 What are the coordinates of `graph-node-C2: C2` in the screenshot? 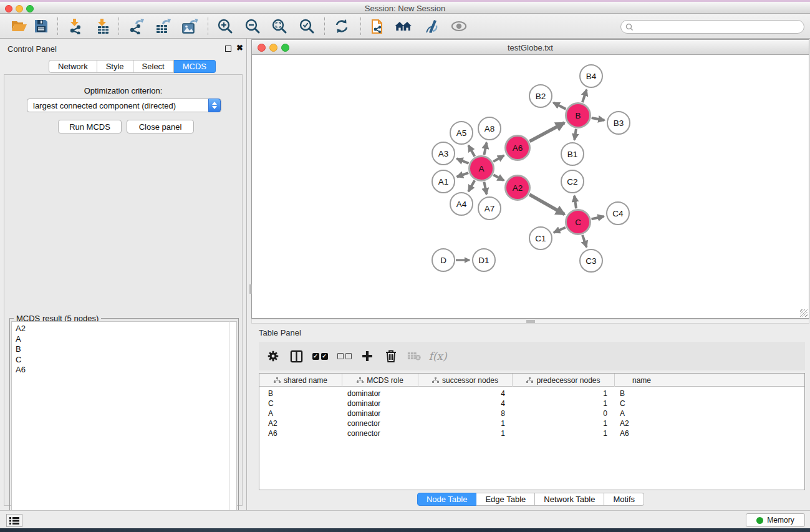 It's located at (572, 181).